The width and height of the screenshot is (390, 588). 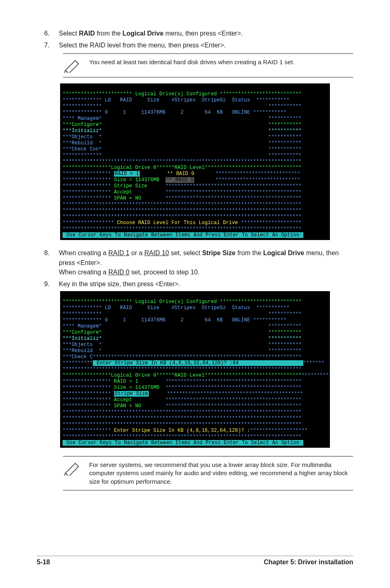 What do you see at coordinates (208, 474) in the screenshot?
I see `note2-block: For server systems, we recommend that yo…` at bounding box center [208, 474].